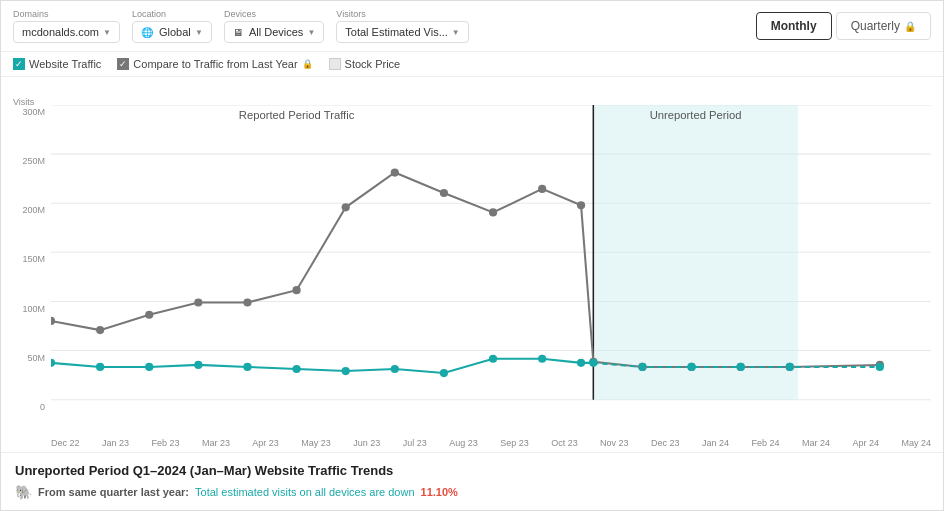 Image resolution: width=944 pixels, height=511 pixels. I want to click on x-label-feb24: Feb 24, so click(766, 443).